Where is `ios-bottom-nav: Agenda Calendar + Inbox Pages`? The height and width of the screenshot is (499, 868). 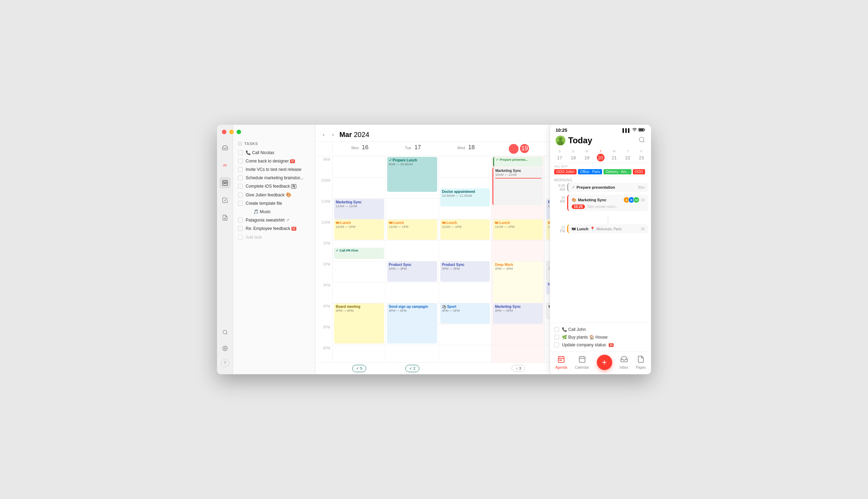 ios-bottom-nav: Agenda Calendar + Inbox Pages is located at coordinates (600, 363).